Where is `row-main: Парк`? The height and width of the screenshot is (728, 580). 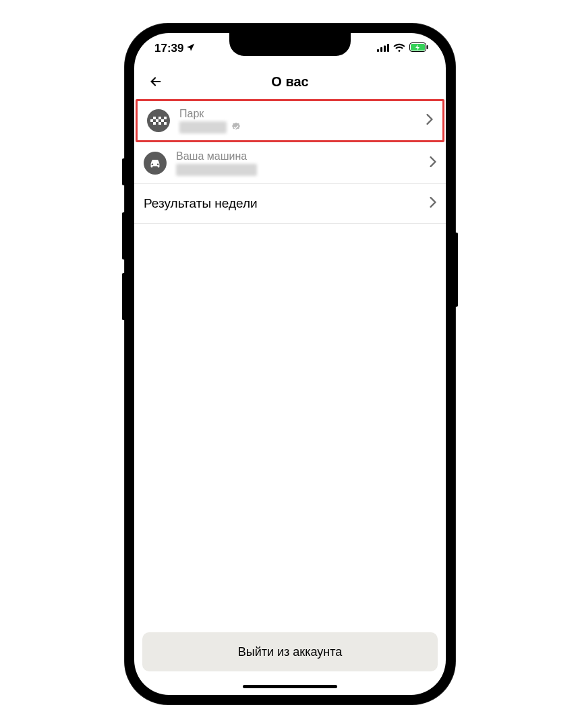 row-main: Парк is located at coordinates (303, 121).